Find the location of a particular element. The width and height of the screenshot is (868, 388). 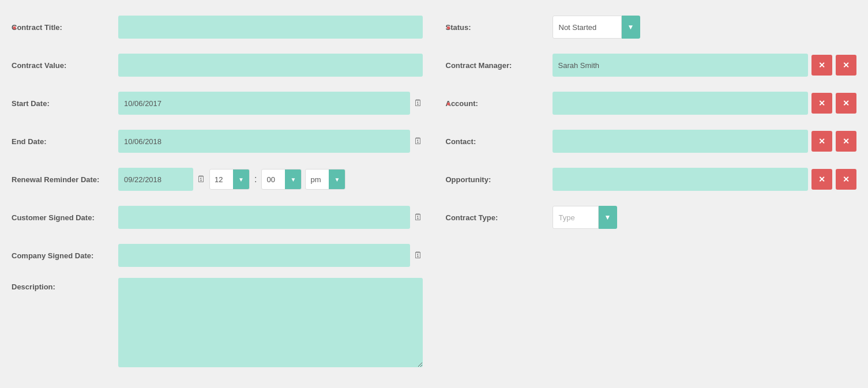

customer-signed-calendar-icon: 🗓 is located at coordinates (418, 217).